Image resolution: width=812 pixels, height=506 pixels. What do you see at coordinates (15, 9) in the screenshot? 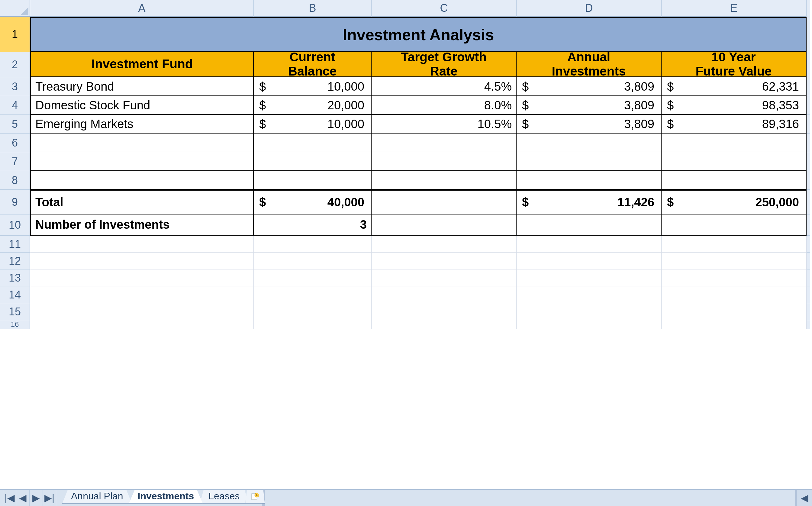
I see `select-all-corner` at bounding box center [15, 9].